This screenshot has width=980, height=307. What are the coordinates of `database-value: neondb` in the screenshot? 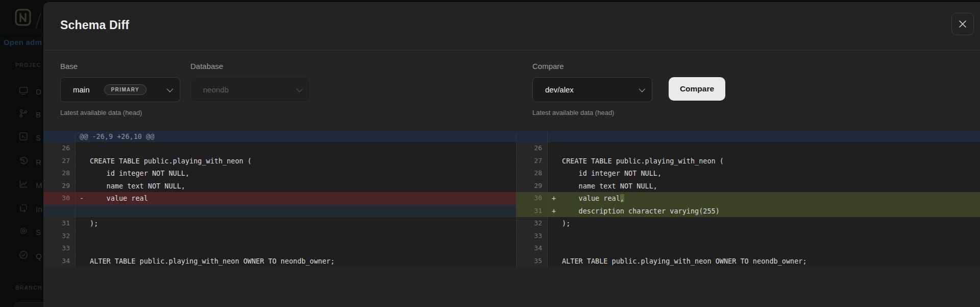 It's located at (216, 90).